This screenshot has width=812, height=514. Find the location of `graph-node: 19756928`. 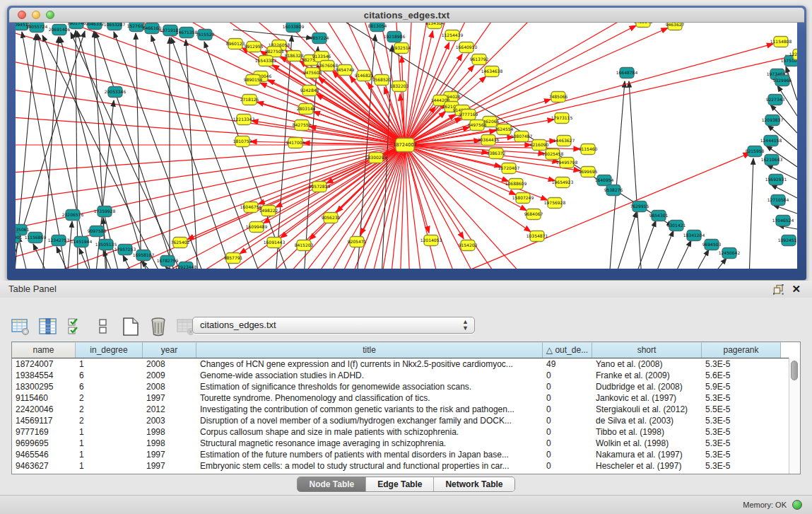

graph-node: 19756928 is located at coordinates (555, 204).